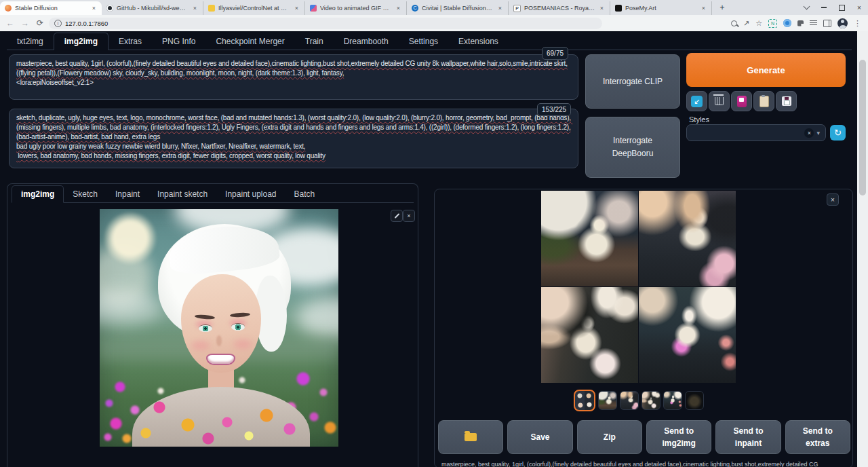 This screenshot has height=467, width=868. I want to click on window-controls: ×, so click(833, 7).